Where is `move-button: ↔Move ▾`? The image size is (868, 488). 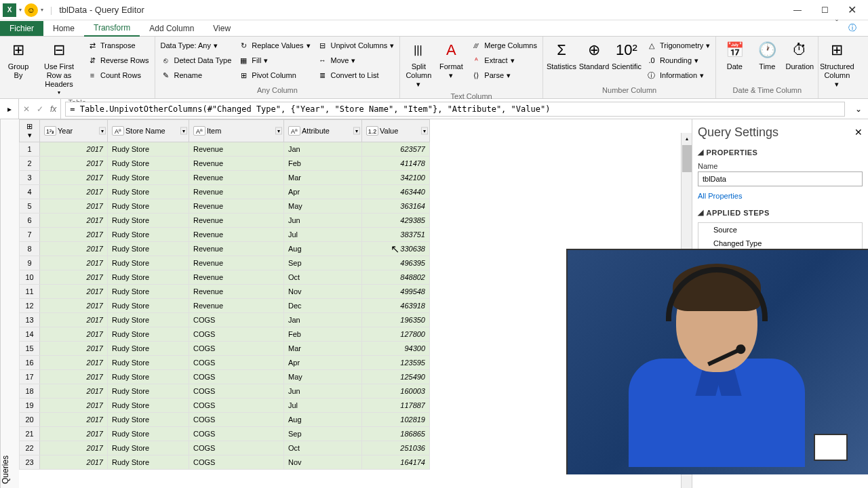 move-button: ↔Move ▾ is located at coordinates (356, 60).